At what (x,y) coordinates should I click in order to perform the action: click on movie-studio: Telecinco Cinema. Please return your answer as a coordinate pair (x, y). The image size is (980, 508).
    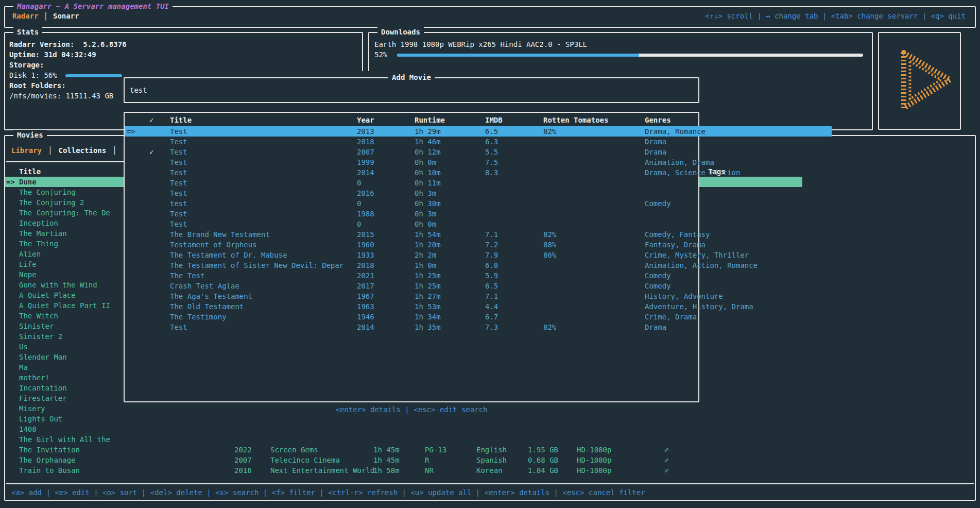
    Looking at the image, I should click on (319, 460).